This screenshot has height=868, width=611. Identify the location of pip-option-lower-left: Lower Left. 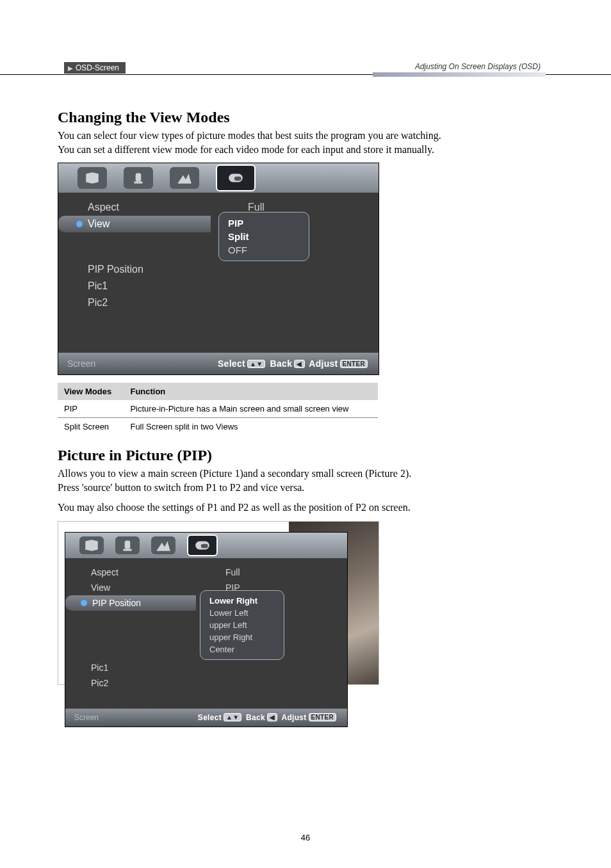
(242, 613).